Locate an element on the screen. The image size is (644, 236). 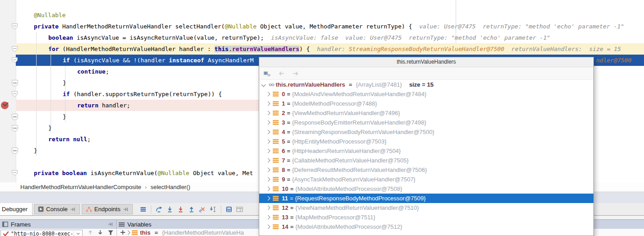
tree-item: 12={ViewNameMethodReturnValueHandler@751… is located at coordinates (426, 208).